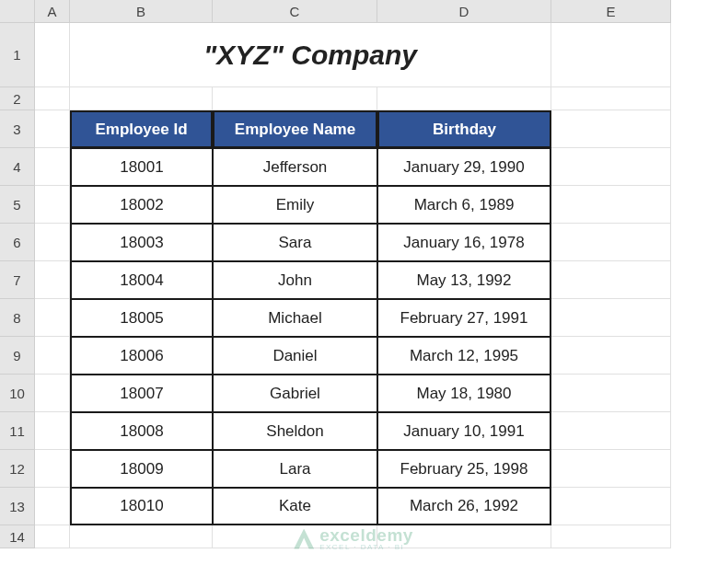  Describe the element at coordinates (142, 318) in the screenshot. I see `table-row: 18005` at that location.